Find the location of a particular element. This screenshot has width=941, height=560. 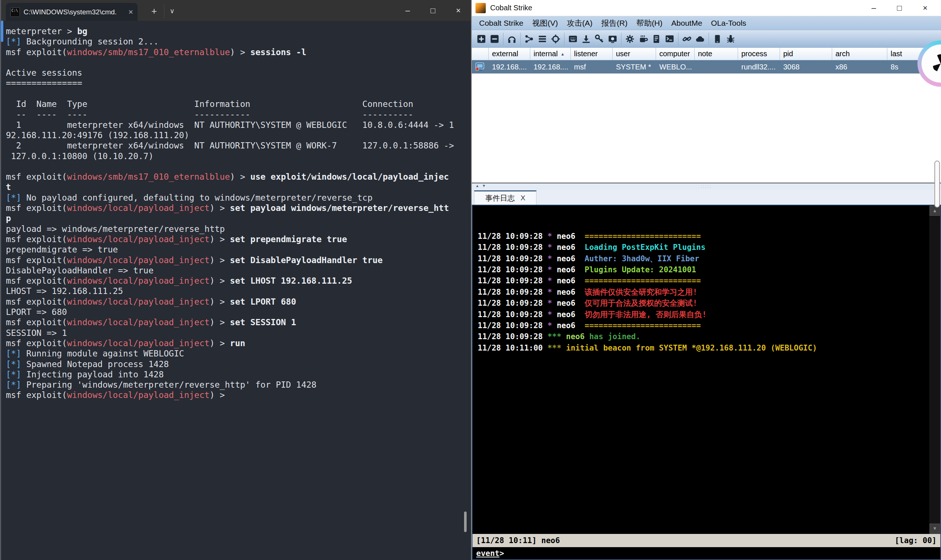

column-header-arch: arch is located at coordinates (860, 54).